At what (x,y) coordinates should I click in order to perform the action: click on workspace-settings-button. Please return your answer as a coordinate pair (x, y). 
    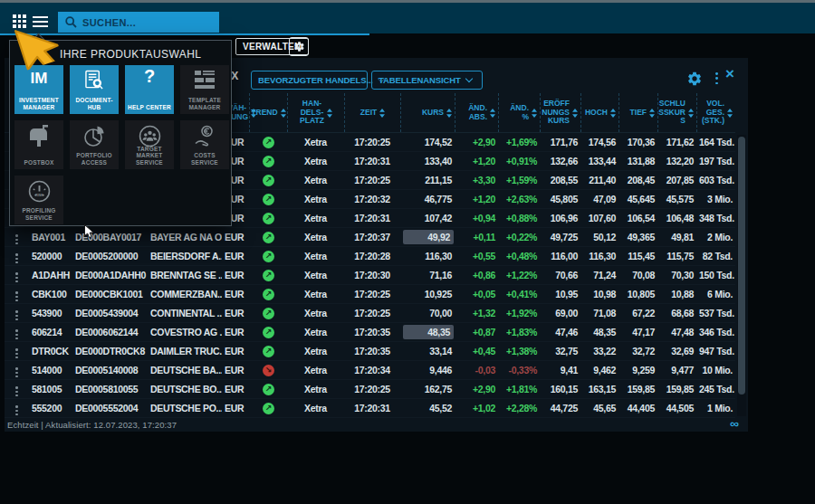
    Looking at the image, I should click on (299, 47).